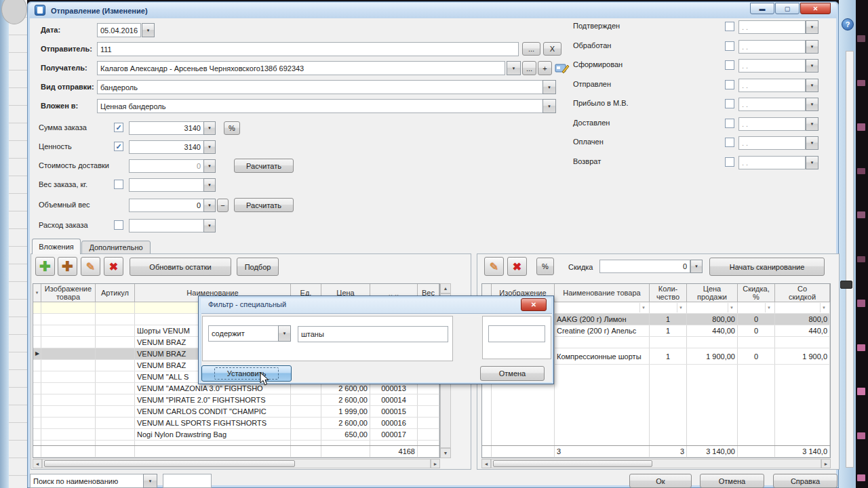 The width and height of the screenshot is (868, 488). What do you see at coordinates (572, 464) in the screenshot?
I see `selected-hscroll-thumb` at bounding box center [572, 464].